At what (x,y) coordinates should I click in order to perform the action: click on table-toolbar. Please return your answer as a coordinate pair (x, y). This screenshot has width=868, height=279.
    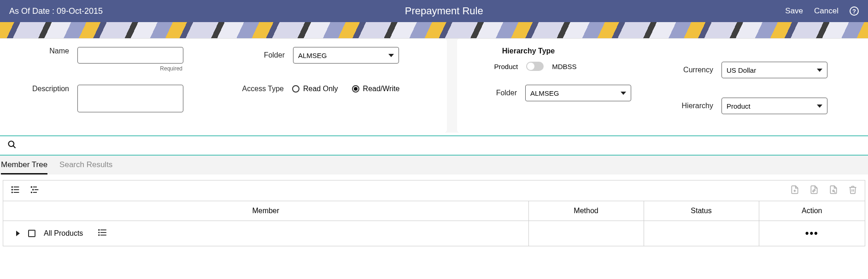
    Looking at the image, I should click on (434, 191).